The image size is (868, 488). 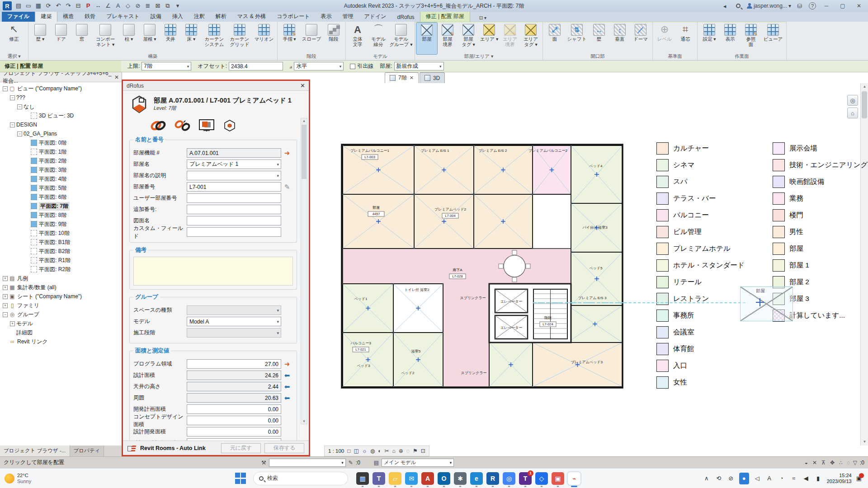 What do you see at coordinates (61, 161) in the screenshot?
I see `tree-item: 平面図: 2階` at bounding box center [61, 161].